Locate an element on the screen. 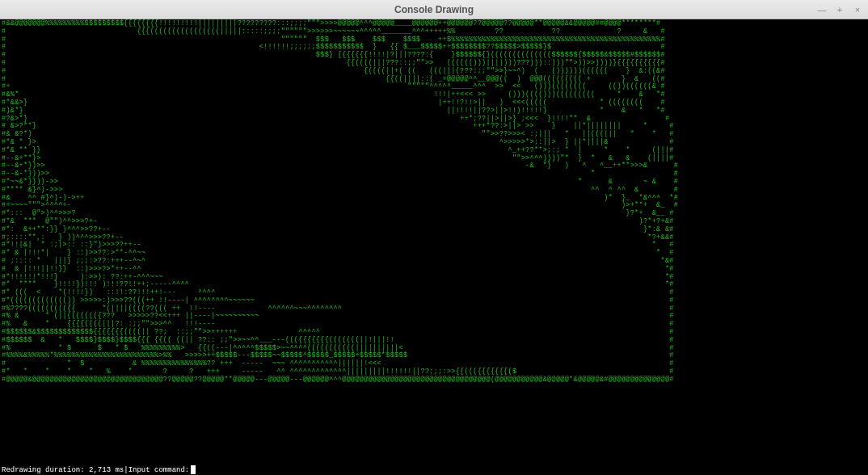 This screenshot has width=868, height=475. minimize-button: — is located at coordinates (822, 10).